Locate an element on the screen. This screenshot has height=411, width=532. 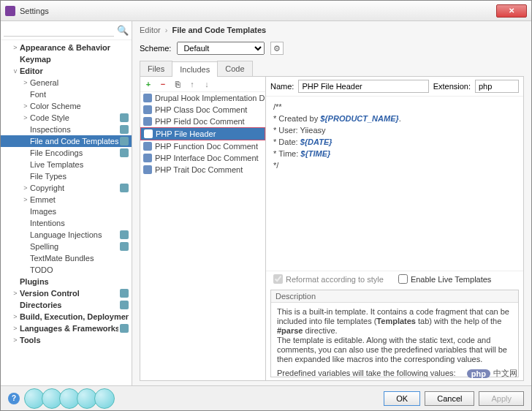
tree-item: >Appearance & Behavior is located at coordinates (66, 48).